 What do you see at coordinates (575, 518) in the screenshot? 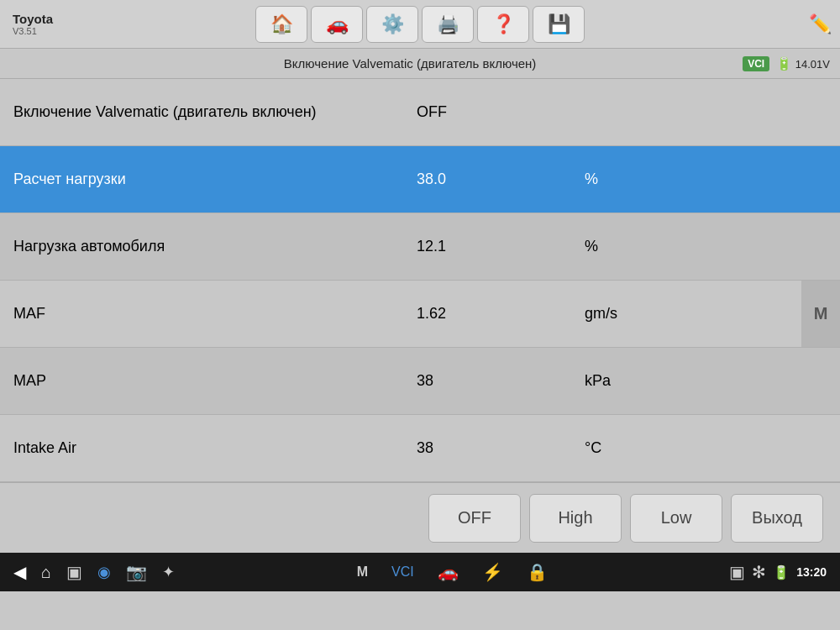
I see `high-button: High` at bounding box center [575, 518].